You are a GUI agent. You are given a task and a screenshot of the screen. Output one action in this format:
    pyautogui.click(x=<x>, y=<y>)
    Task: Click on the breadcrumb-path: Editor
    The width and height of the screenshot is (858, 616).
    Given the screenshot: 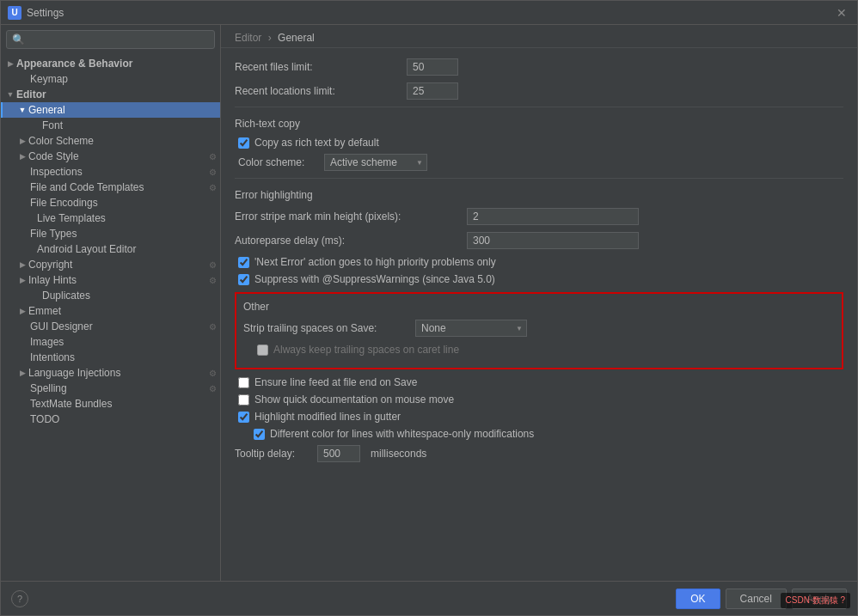 What is the action you would take?
    pyautogui.click(x=248, y=38)
    